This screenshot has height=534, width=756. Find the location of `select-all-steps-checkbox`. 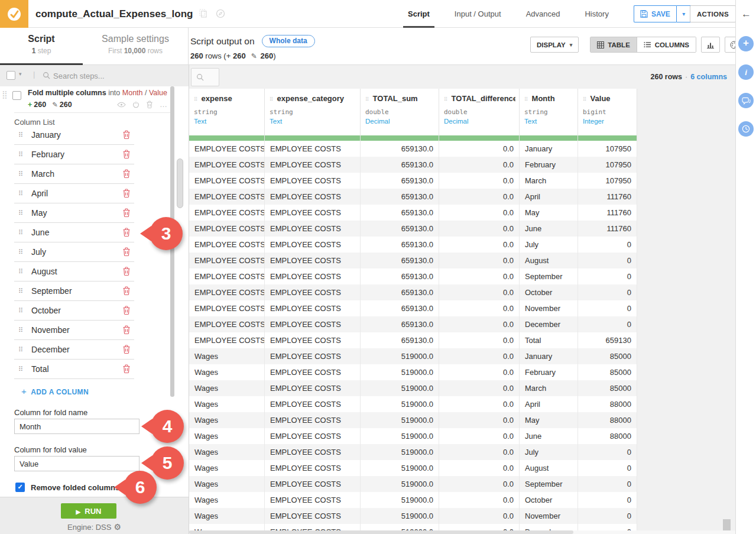

select-all-steps-checkbox is located at coordinates (11, 76).